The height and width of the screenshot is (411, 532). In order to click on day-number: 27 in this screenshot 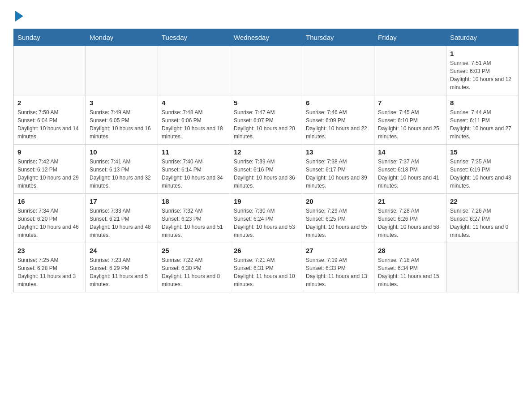, I will do `click(338, 251)`.